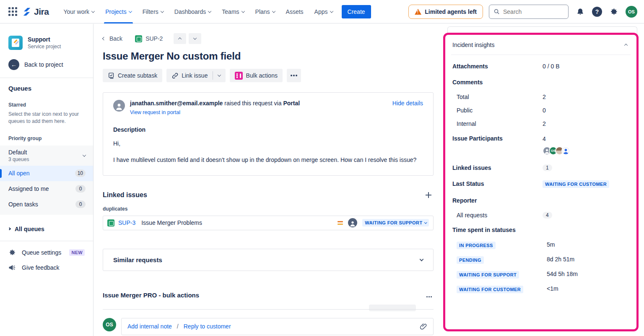 The image size is (644, 336). I want to click on nav-item-teams: Teams, so click(233, 12).